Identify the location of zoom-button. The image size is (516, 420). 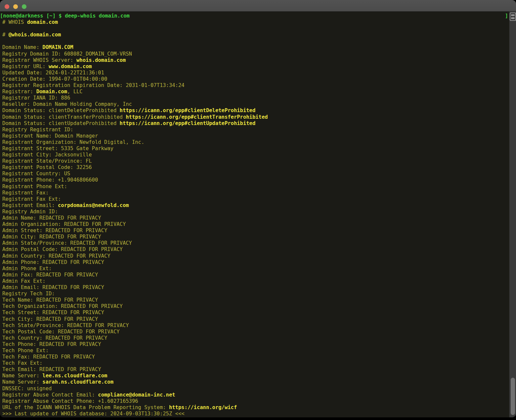
(24, 7).